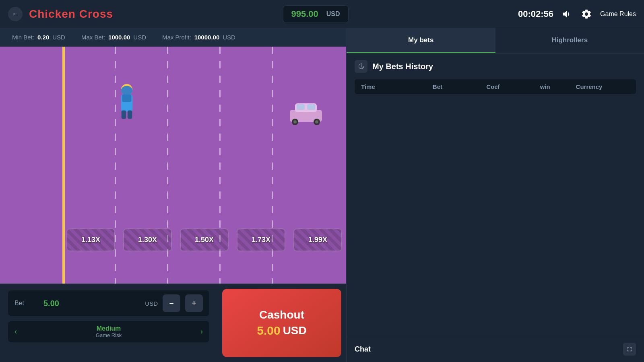 The image size is (644, 362). Describe the element at coordinates (194, 303) in the screenshot. I see `bet-increase-button: +` at that location.